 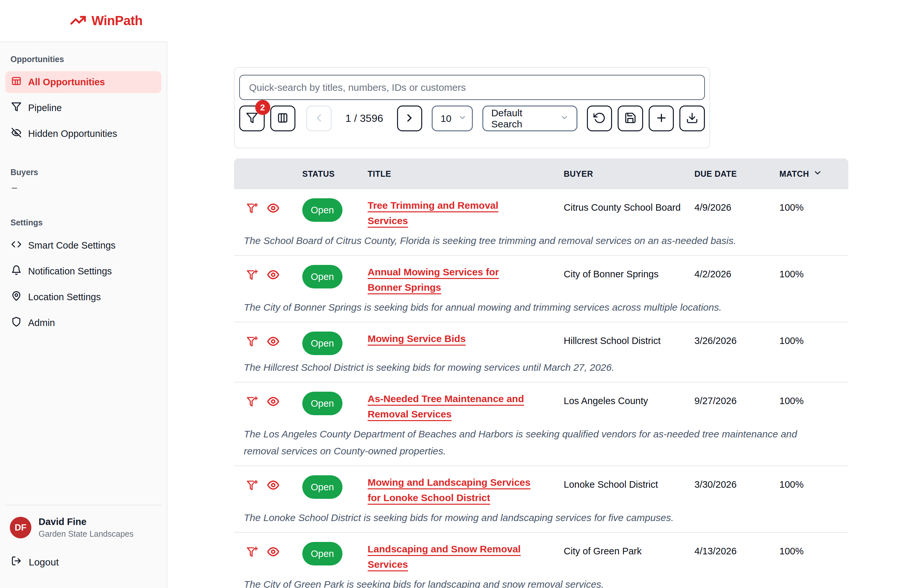 I want to click on sidebar-item-hidden-opportunities: Hidden Opportunities, so click(x=83, y=134).